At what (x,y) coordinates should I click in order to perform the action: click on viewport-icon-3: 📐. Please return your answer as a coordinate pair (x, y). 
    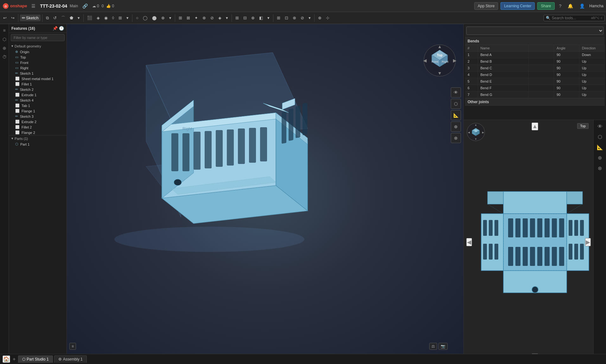
    Looking at the image, I should click on (456, 115).